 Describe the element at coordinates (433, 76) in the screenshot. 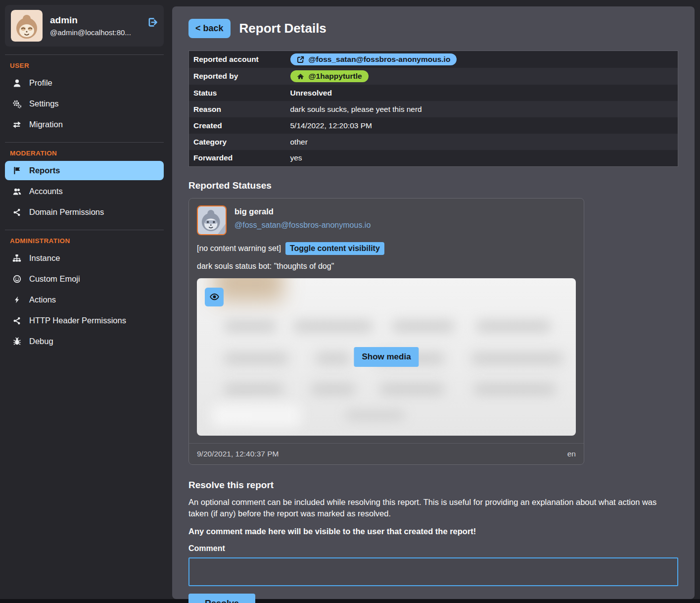

I see `table-row: Reported by @1happyturtle` at that location.